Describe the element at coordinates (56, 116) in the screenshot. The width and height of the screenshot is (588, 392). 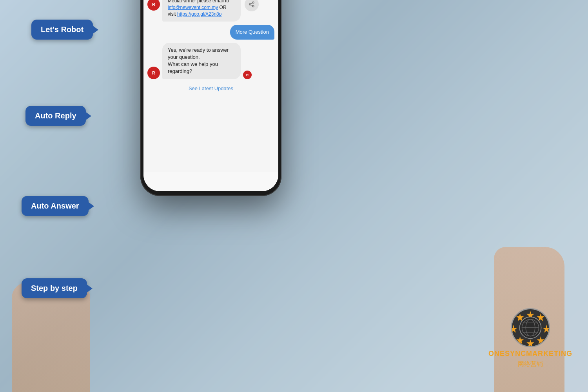
I see `label-auto-reply: Auto Reply` at that location.